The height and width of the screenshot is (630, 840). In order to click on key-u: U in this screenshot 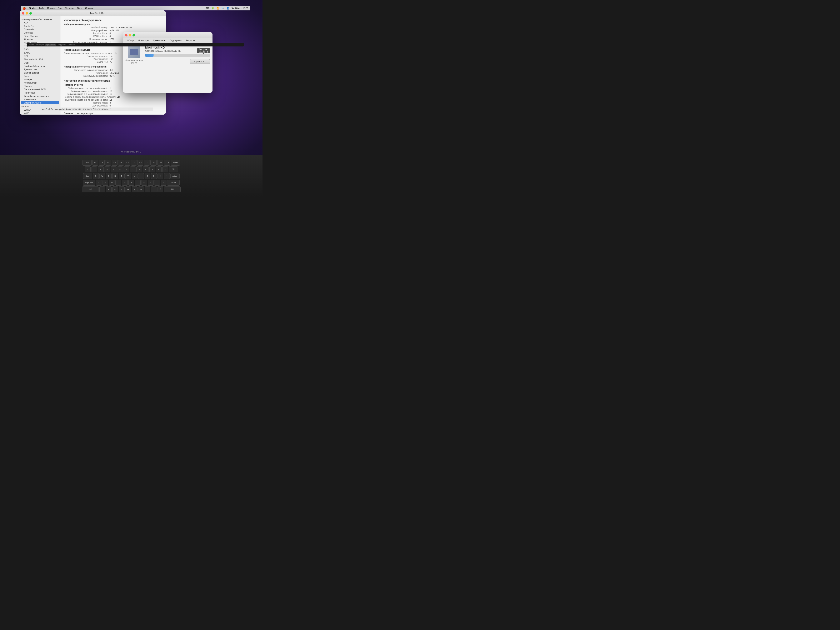, I will do `click(134, 176)`.